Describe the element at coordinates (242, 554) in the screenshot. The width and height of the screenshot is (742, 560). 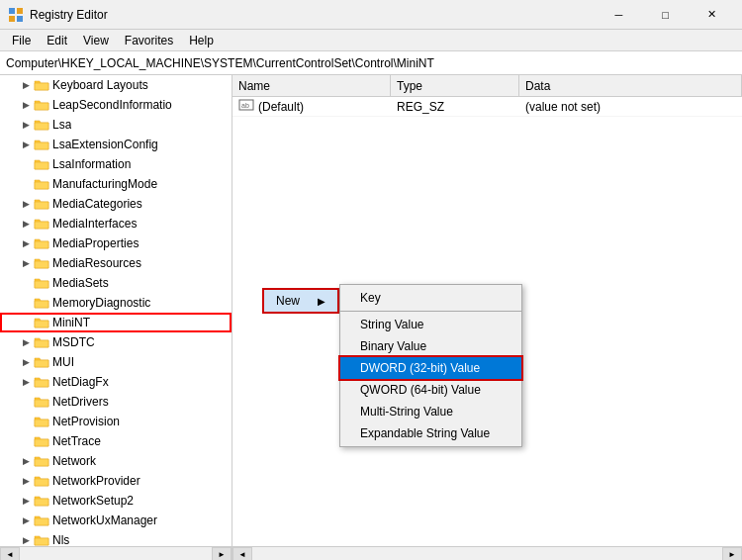
I see `scroll-left-btn2: ◄` at that location.